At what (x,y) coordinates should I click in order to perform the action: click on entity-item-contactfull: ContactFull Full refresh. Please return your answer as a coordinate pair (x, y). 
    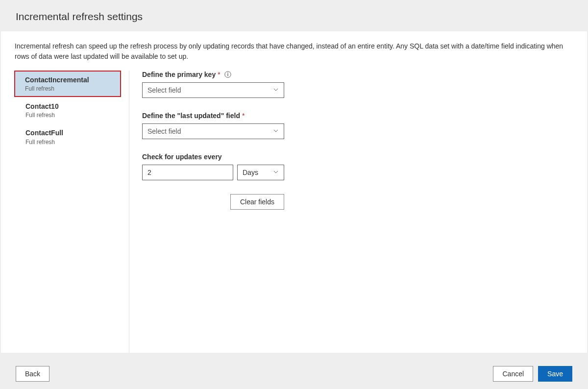
    Looking at the image, I should click on (72, 137).